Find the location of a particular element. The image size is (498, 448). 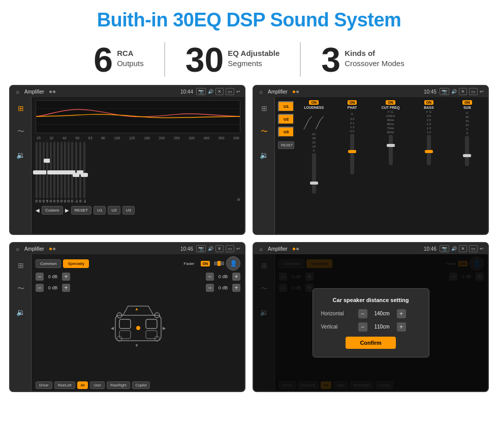

status-bar-4: ⌂ Amplifier 10:46 📷 🔊 ✕ ▭ ↩ is located at coordinates (371, 249).